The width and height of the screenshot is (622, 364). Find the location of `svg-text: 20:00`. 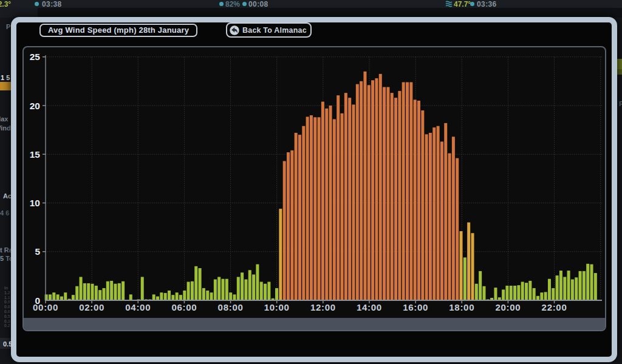

svg-text: 20:00 is located at coordinates (508, 307).